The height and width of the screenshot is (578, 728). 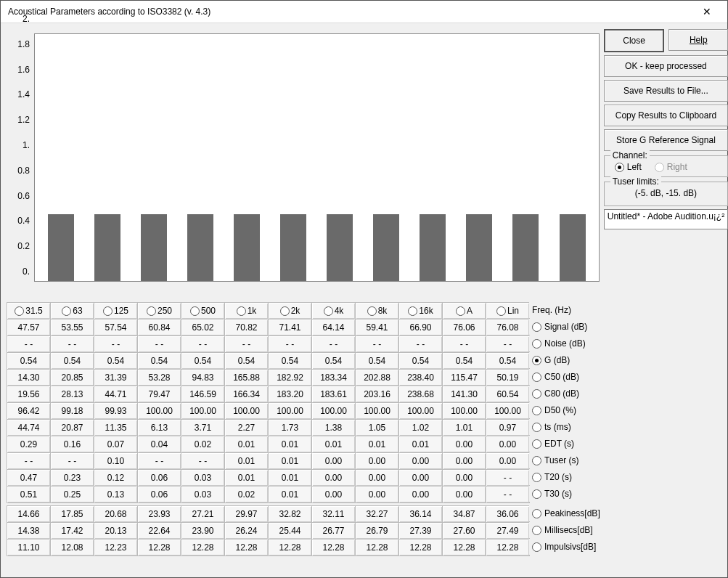 What do you see at coordinates (116, 444) in the screenshot?
I see `data-cell: 0.07` at bounding box center [116, 444].